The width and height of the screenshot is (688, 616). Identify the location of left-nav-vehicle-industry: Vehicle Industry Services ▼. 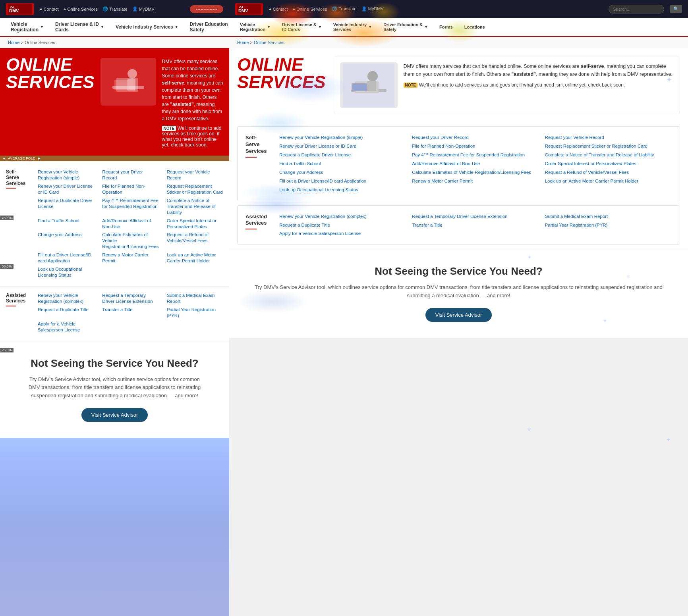
(147, 27).